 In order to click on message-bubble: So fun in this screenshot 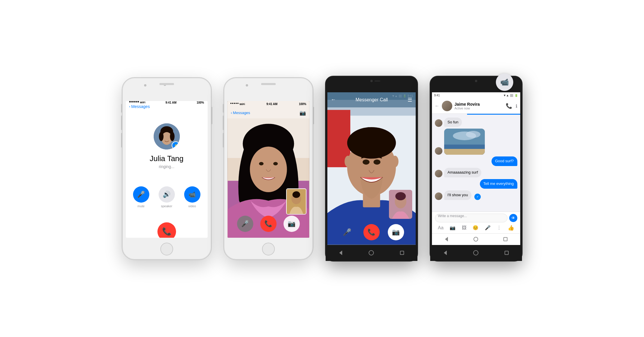, I will do `click(453, 122)`.